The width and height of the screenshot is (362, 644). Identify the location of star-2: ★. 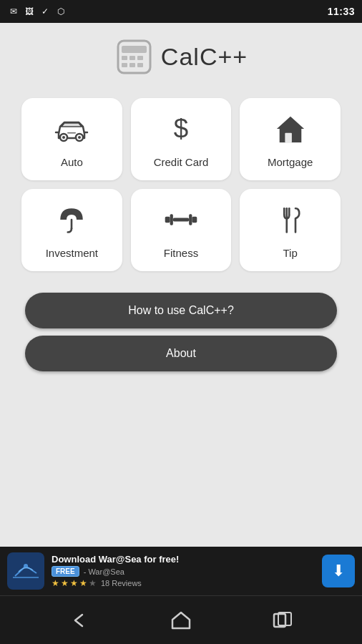
(64, 583).